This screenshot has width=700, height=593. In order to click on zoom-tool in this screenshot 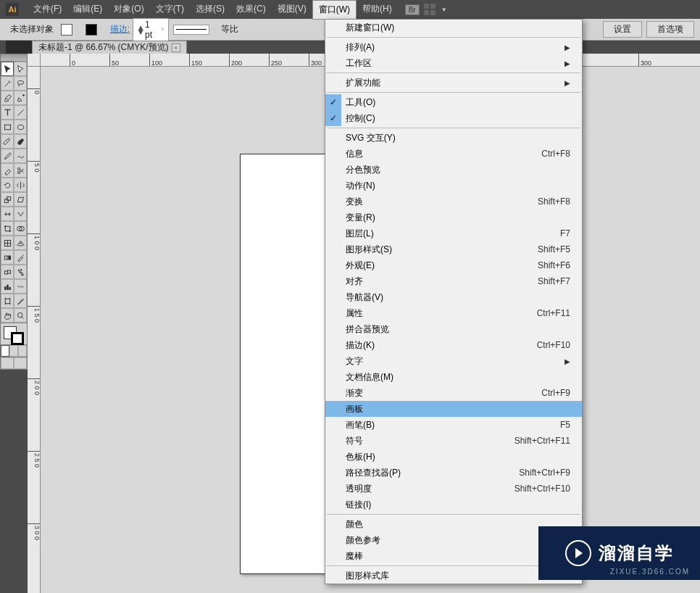, I will do `click(20, 315)`.